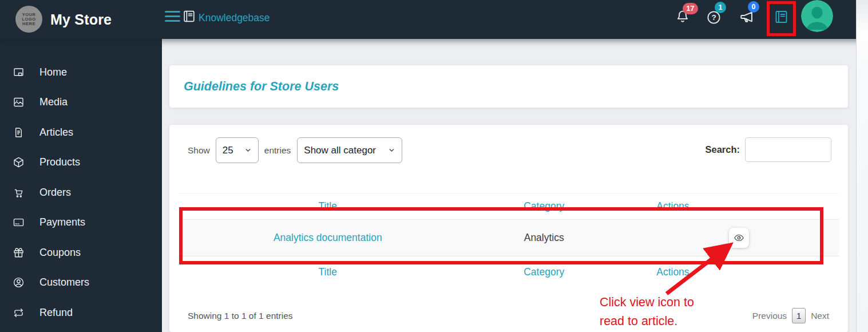 Image resolution: width=868 pixels, height=332 pixels. I want to click on home-icon, so click(18, 72).